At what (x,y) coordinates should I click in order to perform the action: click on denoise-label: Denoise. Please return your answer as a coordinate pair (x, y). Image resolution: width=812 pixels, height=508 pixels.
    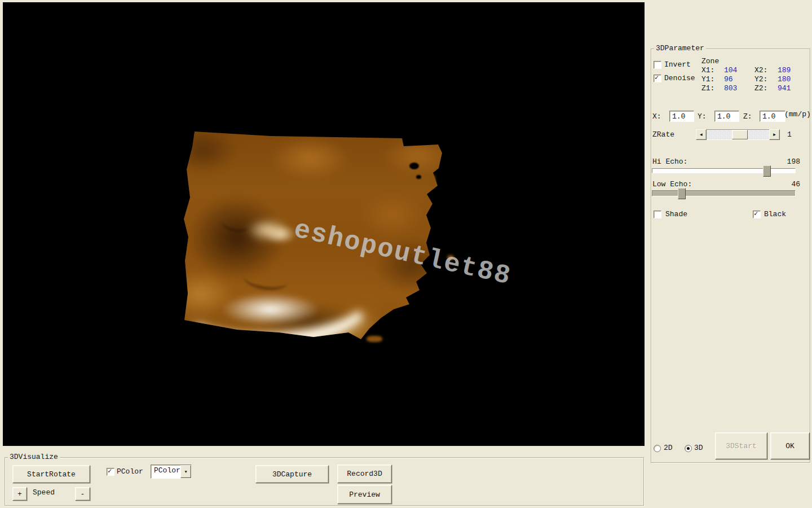
    Looking at the image, I should click on (680, 78).